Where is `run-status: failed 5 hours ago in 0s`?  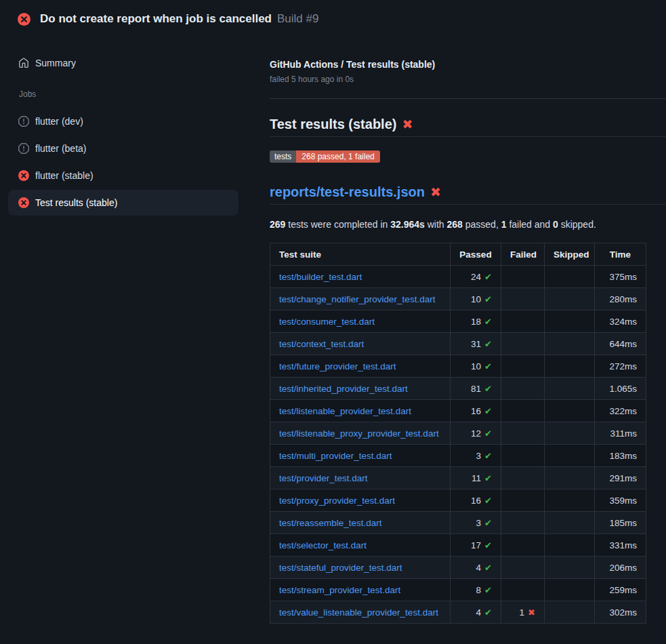
run-status: failed 5 hours ago in 0s is located at coordinates (467, 80).